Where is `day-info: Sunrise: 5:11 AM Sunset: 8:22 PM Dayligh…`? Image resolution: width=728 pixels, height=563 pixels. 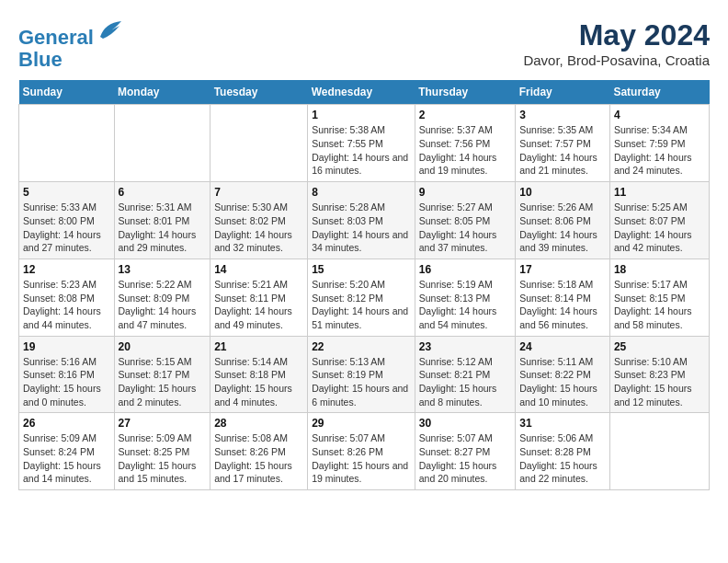
day-info: Sunrise: 5:11 AM Sunset: 8:22 PM Dayligh… is located at coordinates (563, 383).